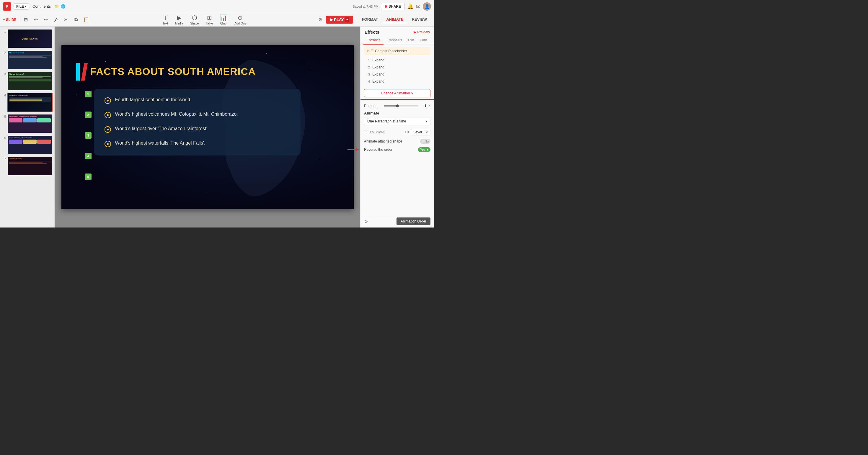 This screenshot has width=868, height=455. I want to click on slide-panel: 1 CONTINENTS 2 What are Continents? 3, so click(27, 127).